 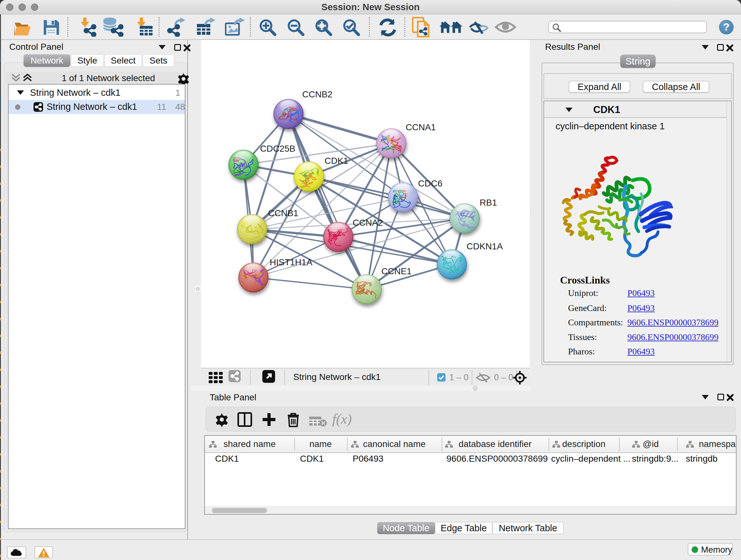 I want to click on svg-text: CDC25B, so click(x=277, y=149).